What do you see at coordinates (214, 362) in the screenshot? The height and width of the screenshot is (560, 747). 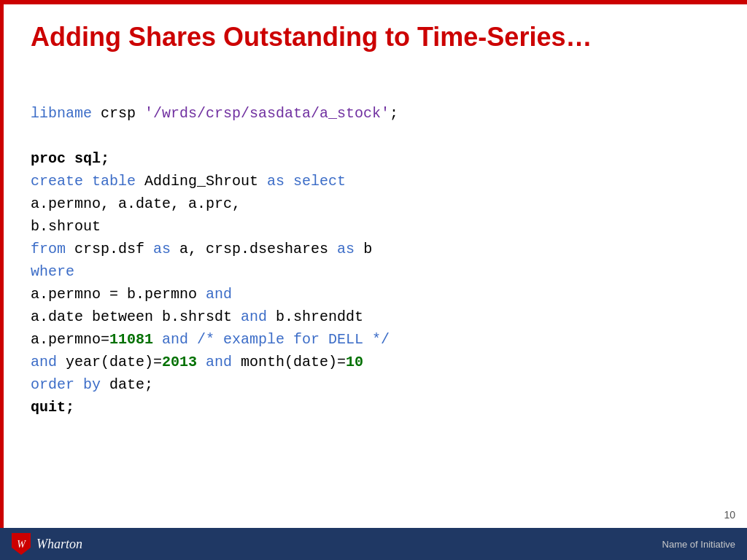 I see `keyword-and5: and` at bounding box center [214, 362].